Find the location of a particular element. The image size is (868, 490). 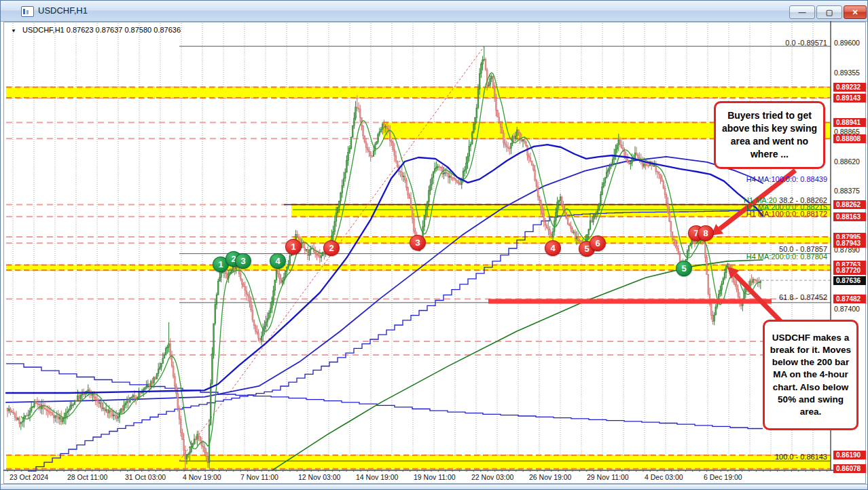

swing-marker-red: 1 is located at coordinates (293, 247).